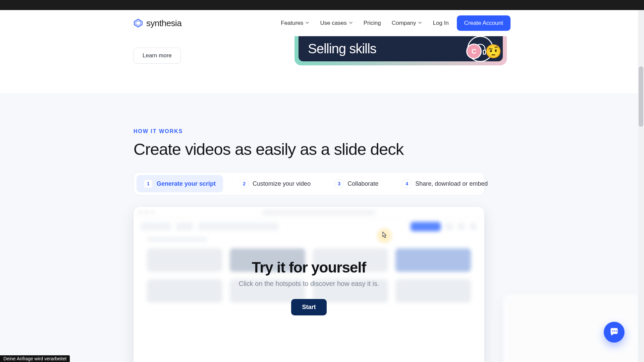  What do you see at coordinates (484, 23) in the screenshot?
I see `create-account-button: Create Account` at bounding box center [484, 23].